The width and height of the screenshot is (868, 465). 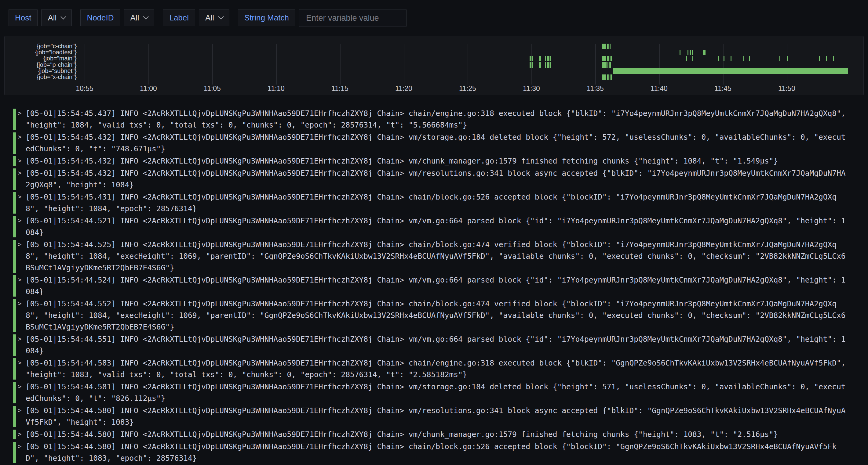 I want to click on log-row: >[05-01|15:54:45.431] INFO <2AcRkXTLLtQj…, so click(x=441, y=203).